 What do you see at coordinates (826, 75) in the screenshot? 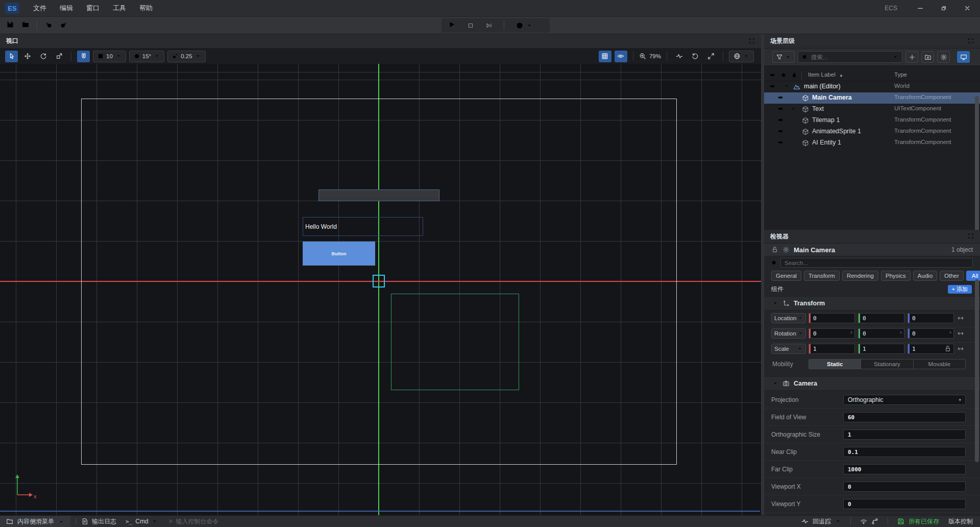
I see `column-item-label: Item Label ▲` at bounding box center [826, 75].